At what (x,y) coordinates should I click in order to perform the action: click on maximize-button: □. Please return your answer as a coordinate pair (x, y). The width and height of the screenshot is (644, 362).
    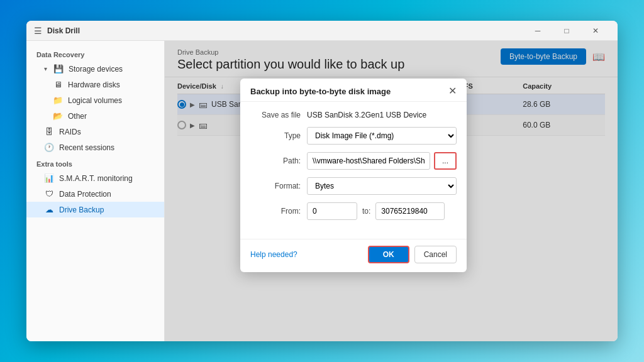
    Looking at the image, I should click on (567, 31).